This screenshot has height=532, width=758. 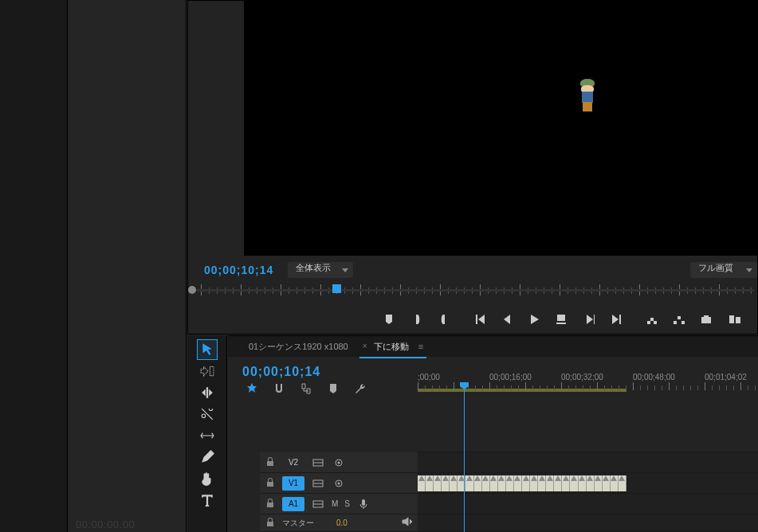 What do you see at coordinates (339, 483) in the screenshot?
I see `track-header-v1: V1` at bounding box center [339, 483].